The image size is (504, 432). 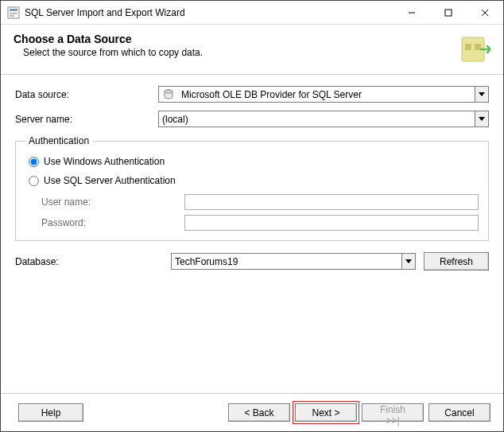 I want to click on username-input, so click(x=331, y=202).